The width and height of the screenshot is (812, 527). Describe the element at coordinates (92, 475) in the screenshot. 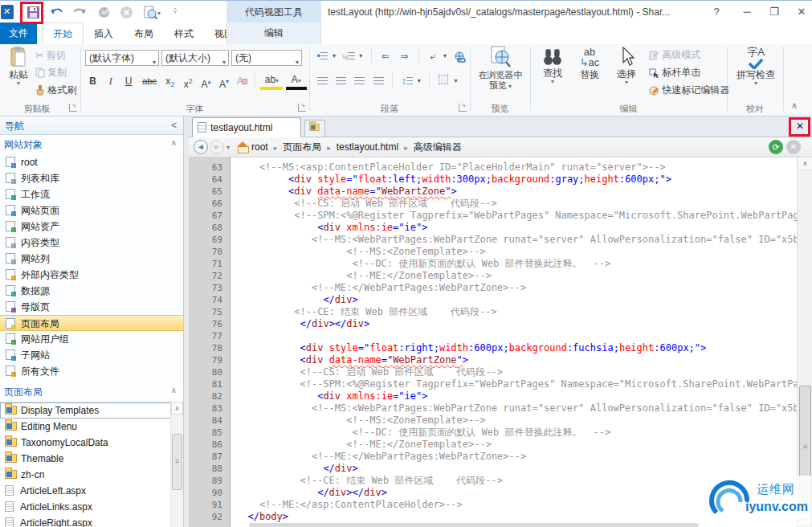

I see `file-list-item: zh-cn` at that location.